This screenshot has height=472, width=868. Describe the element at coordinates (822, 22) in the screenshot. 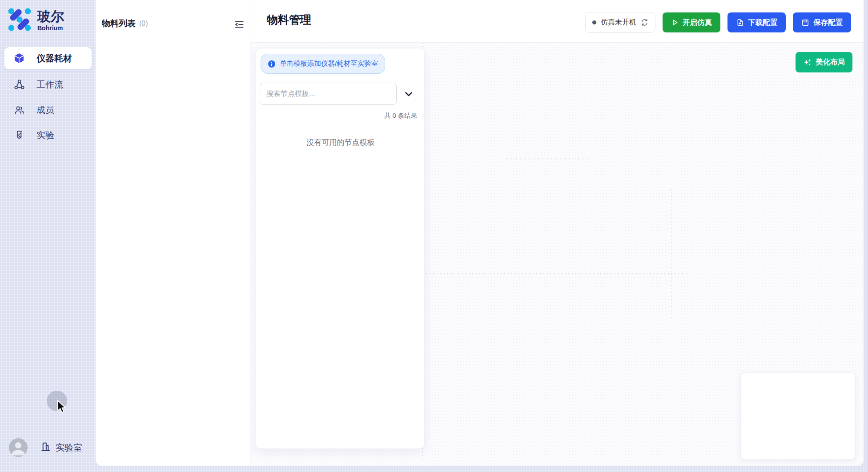

I see `save-config-button: 保存配置` at that location.